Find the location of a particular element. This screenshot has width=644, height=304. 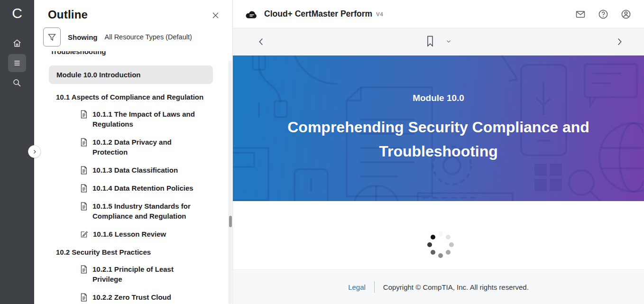

footer-divider is located at coordinates (375, 287).